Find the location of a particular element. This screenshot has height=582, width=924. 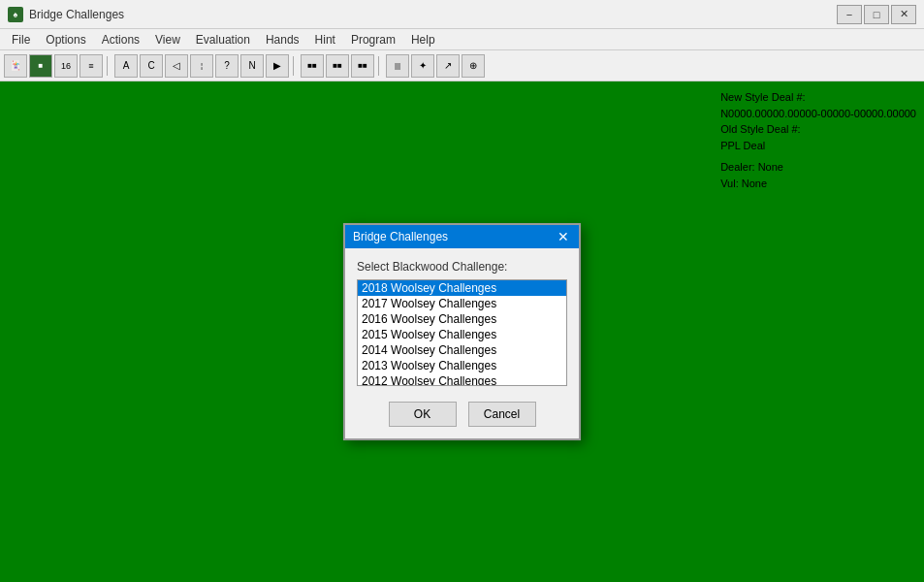

tb-btn-17: ↗ is located at coordinates (448, 66).